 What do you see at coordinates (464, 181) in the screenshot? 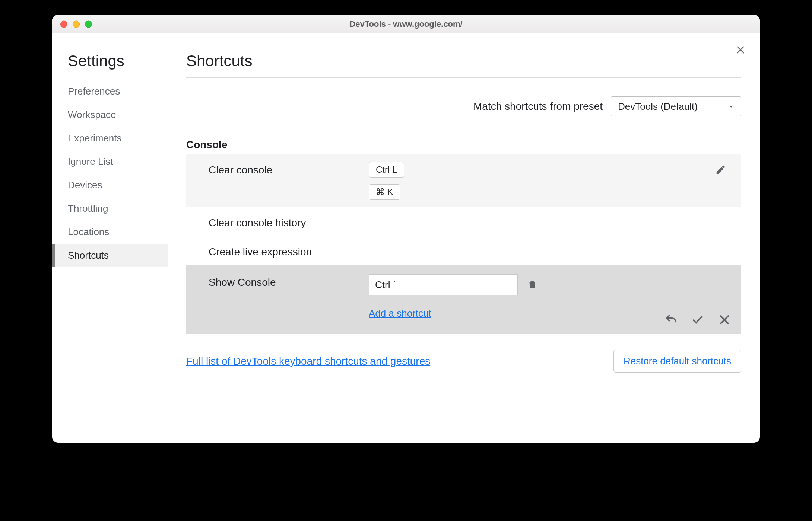
I see `shortcut-row-clear-console: Clear console Ctrl L ⌘ K` at bounding box center [464, 181].